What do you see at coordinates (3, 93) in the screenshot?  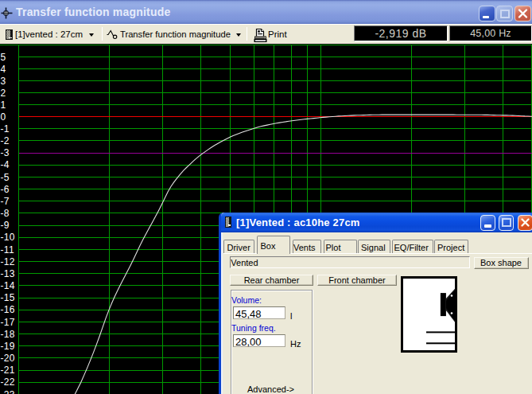 I see `svg-text: 2` at bounding box center [3, 93].